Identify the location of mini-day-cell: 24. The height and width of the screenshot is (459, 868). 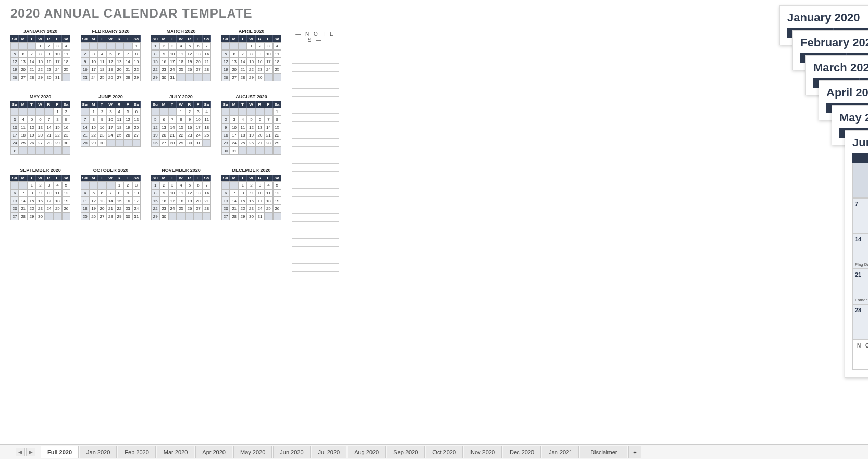
(93, 77).